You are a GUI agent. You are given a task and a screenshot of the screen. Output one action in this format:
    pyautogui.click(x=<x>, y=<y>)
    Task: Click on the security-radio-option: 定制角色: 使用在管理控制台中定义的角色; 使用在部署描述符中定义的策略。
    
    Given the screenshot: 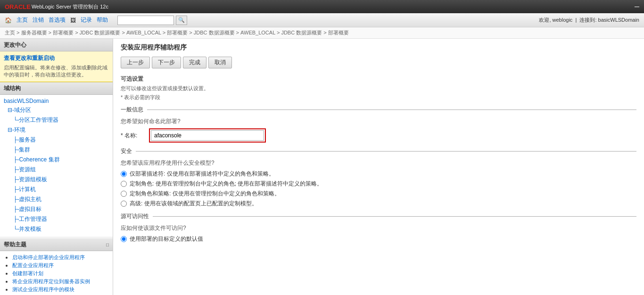 What is the action you would take?
    pyautogui.click(x=379, y=184)
    